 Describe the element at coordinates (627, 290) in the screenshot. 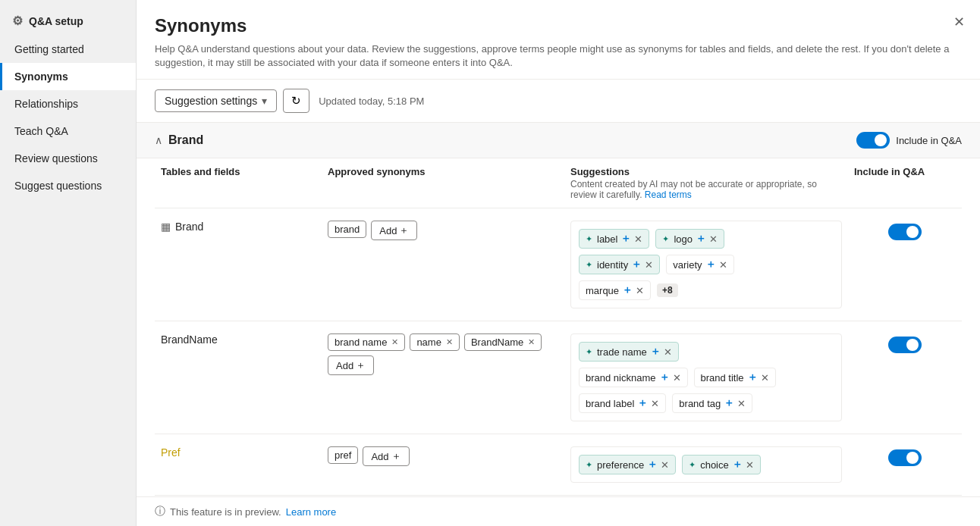

I see `add-marque-button: ＋` at that location.